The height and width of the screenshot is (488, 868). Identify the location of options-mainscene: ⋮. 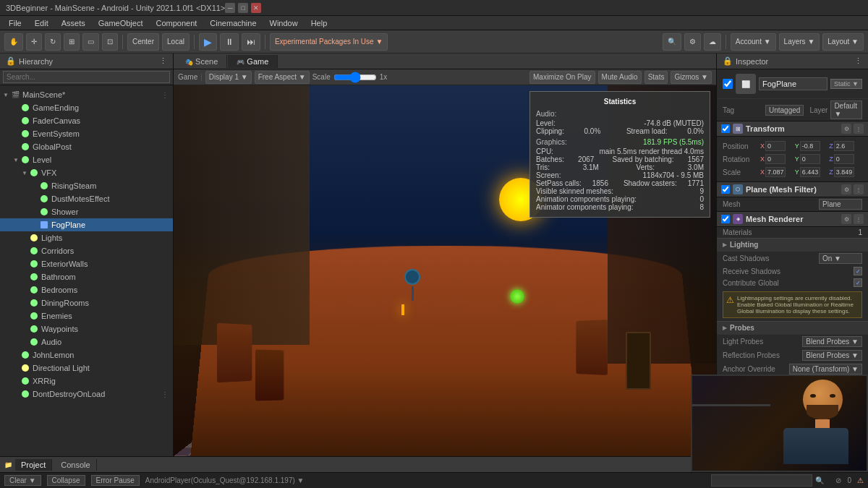
(167, 95).